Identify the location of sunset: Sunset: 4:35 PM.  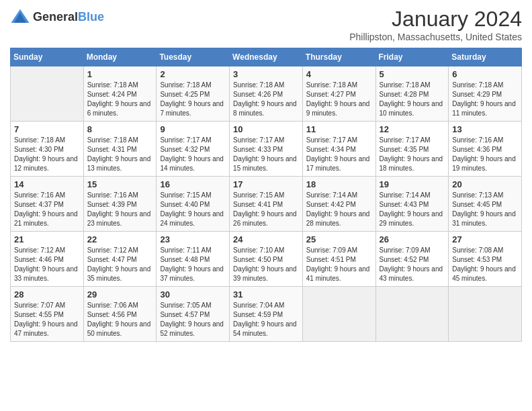
(412, 150).